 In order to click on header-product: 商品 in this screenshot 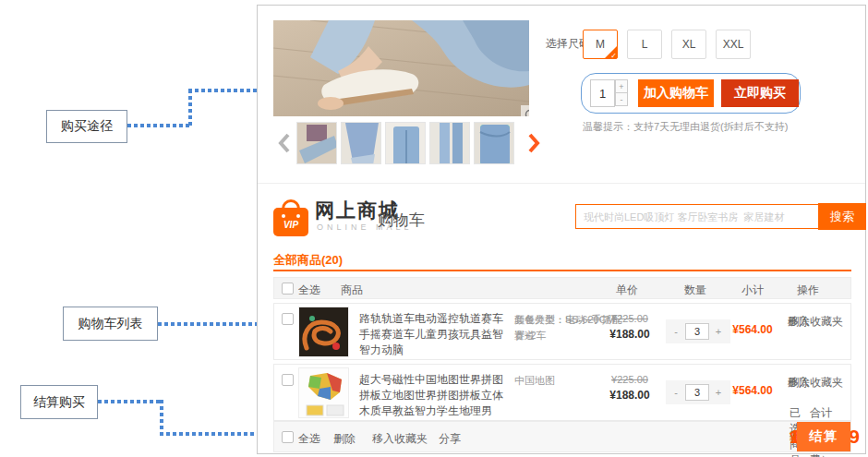, I will do `click(352, 290)`.